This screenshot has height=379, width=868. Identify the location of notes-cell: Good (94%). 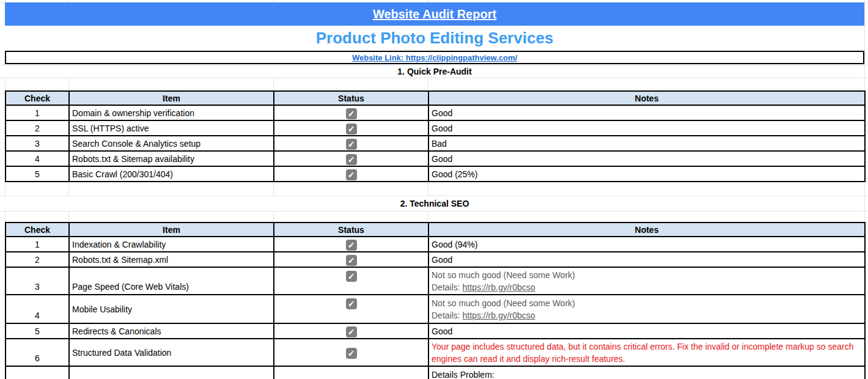
(647, 245).